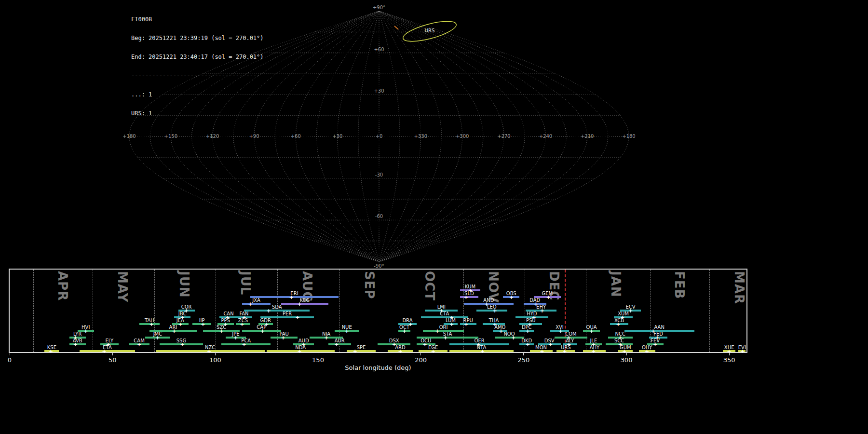 Image resolution: width=868 pixels, height=434 pixels. I want to click on shower-bar-cta, so click(445, 317).